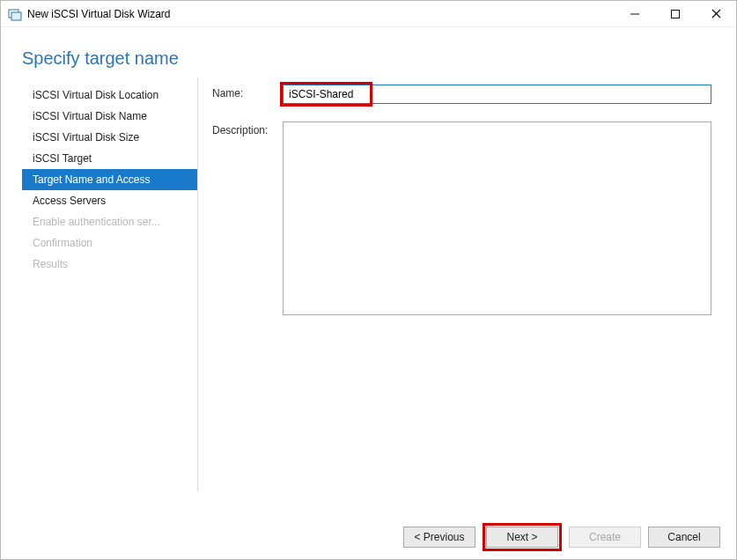 This screenshot has width=737, height=560. I want to click on description-label: Description:, so click(247, 220).